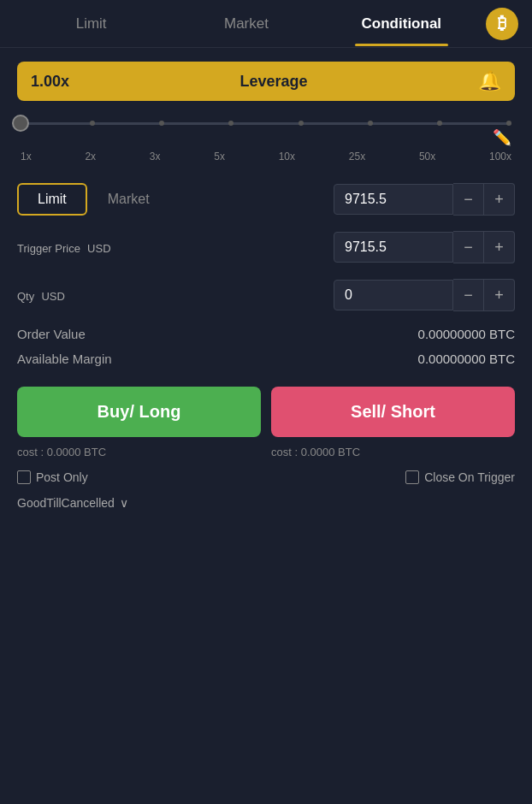  I want to click on tab-limit: Limit, so click(91, 24).